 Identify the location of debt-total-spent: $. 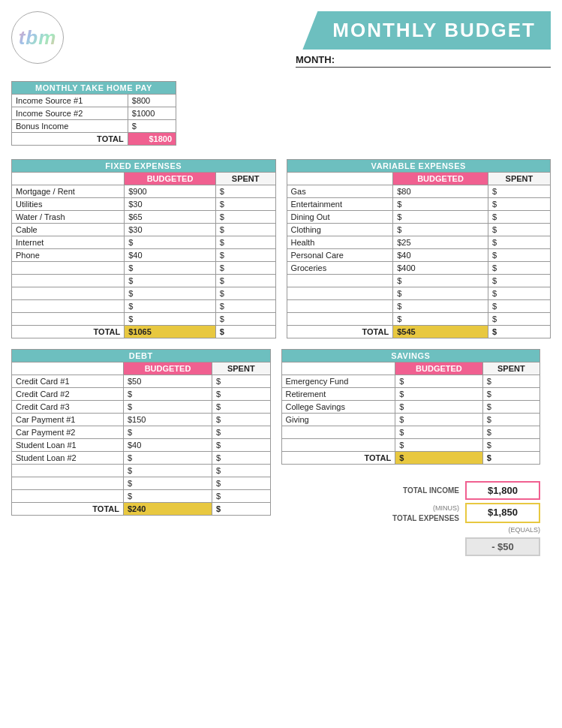
(242, 509).